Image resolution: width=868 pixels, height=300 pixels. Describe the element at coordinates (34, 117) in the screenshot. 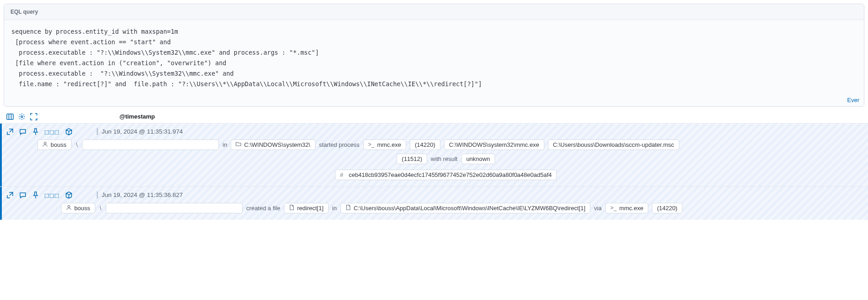

I see `fullscreen-icon` at that location.